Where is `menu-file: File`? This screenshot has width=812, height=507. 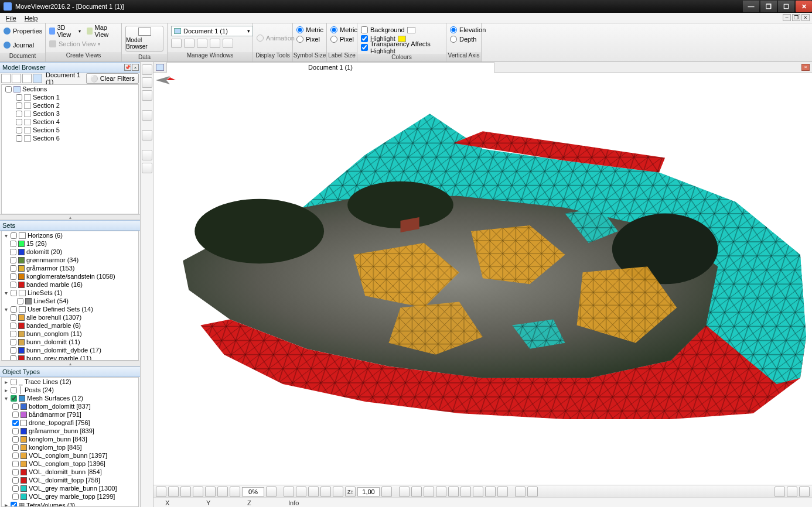 menu-file: File is located at coordinates (11, 18).